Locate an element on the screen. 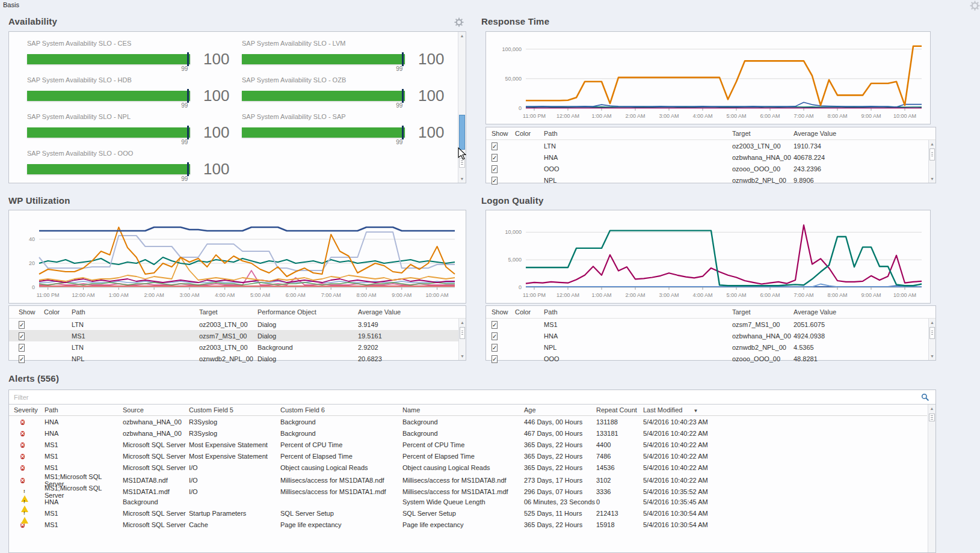  wp-utilization-legend-row: ✓NPLoznwdb2_NPL_00Dialog20.6823 is located at coordinates (237, 358).